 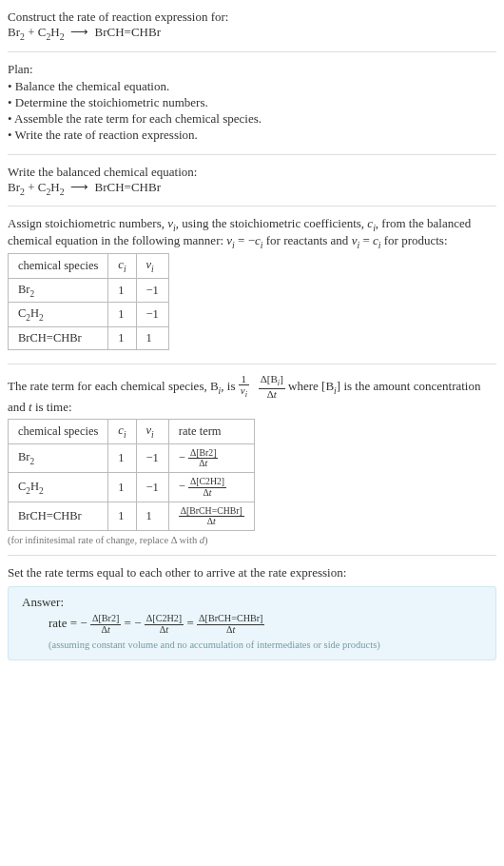 I want to click on cell-rate: − Δ[C2H2] Δt, so click(x=211, y=487).